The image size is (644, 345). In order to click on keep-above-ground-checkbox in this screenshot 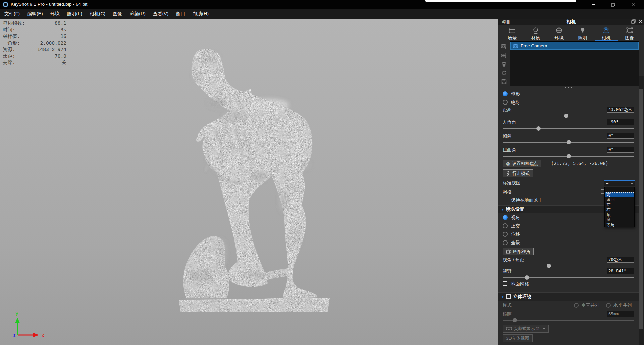, I will do `click(505, 200)`.